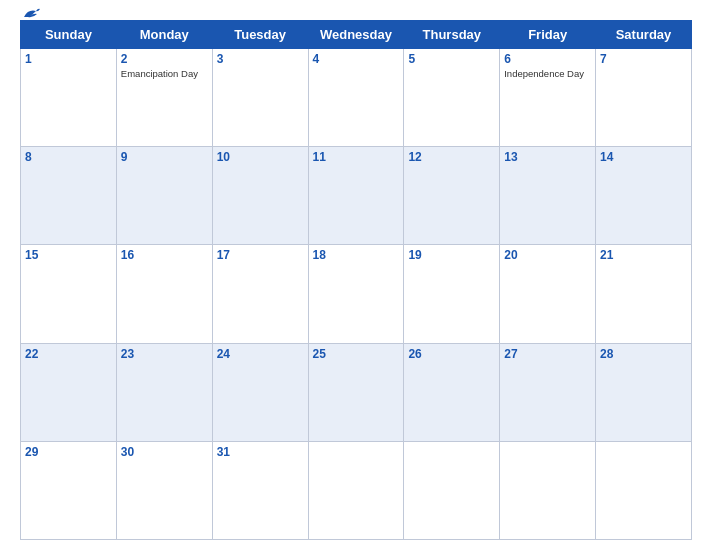 This screenshot has height=550, width=712. Describe the element at coordinates (260, 196) in the screenshot. I see `table-row: 10` at that location.